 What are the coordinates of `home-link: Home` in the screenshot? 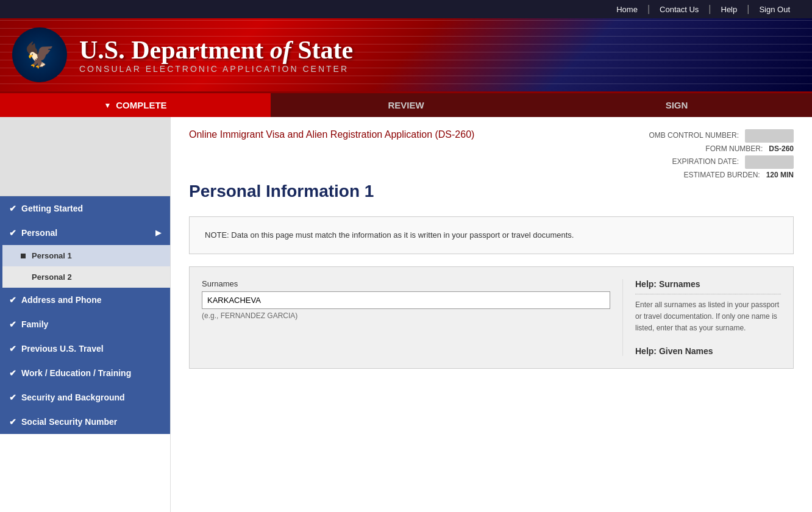 It's located at (627, 10).